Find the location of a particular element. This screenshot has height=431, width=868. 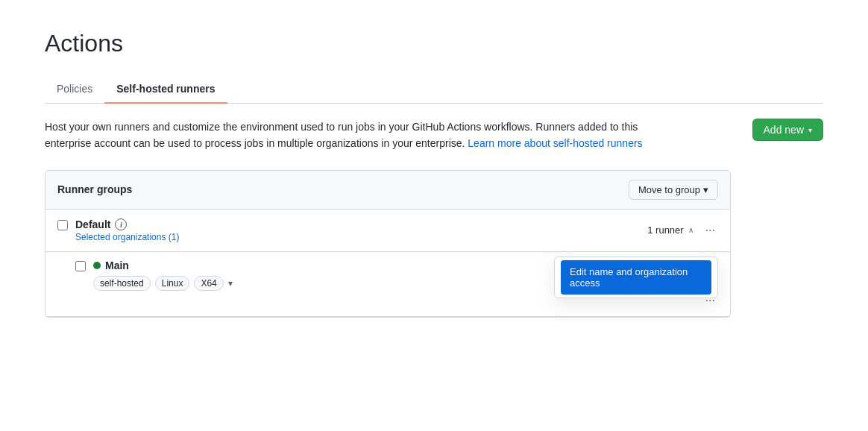

runner-tag-x64: X64 is located at coordinates (209, 283).